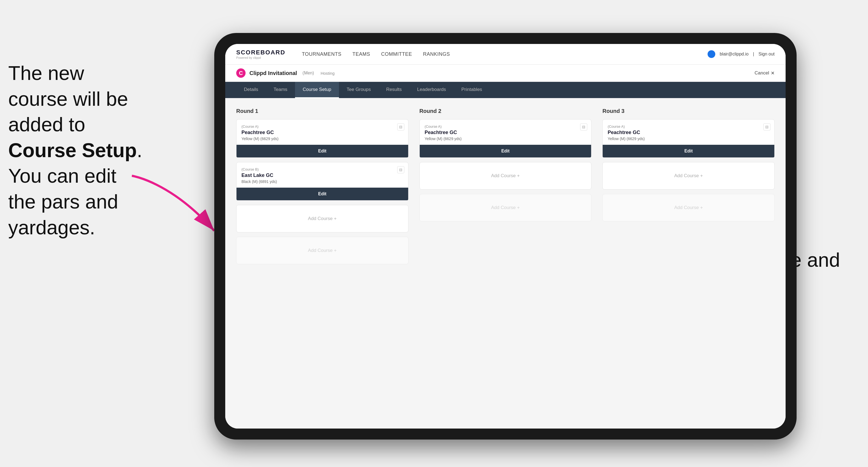 Image resolution: width=868 pixels, height=467 pixels. What do you see at coordinates (689, 176) in the screenshot?
I see `round3-add-course-button: Add Course +` at bounding box center [689, 176].